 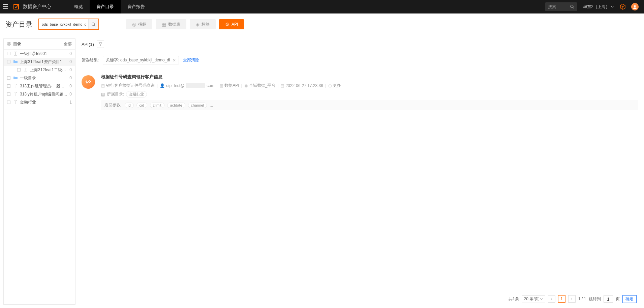 What do you see at coordinates (44, 54) in the screenshot?
I see `sidebar-item-label: 一级目录test01` at bounding box center [44, 54].